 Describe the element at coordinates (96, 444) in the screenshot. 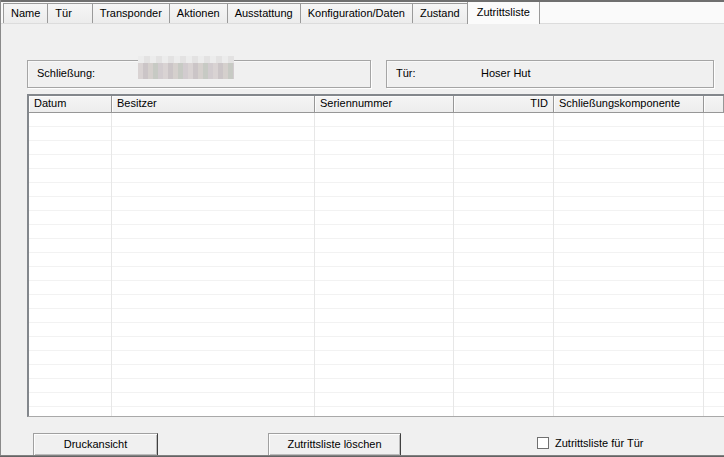

I see `print-view-button: Druckansicht` at that location.